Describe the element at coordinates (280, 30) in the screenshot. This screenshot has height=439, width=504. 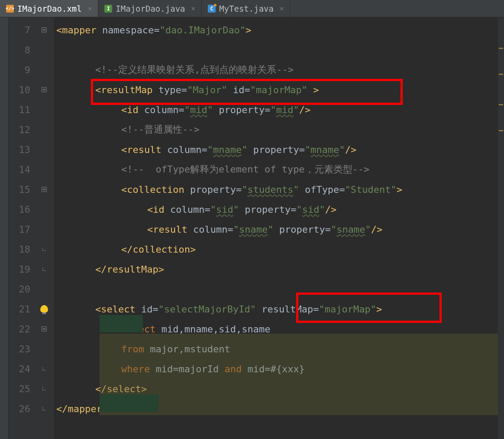
I see `code-line: <mapper namespace="dao.IMajorDao">` at that location.